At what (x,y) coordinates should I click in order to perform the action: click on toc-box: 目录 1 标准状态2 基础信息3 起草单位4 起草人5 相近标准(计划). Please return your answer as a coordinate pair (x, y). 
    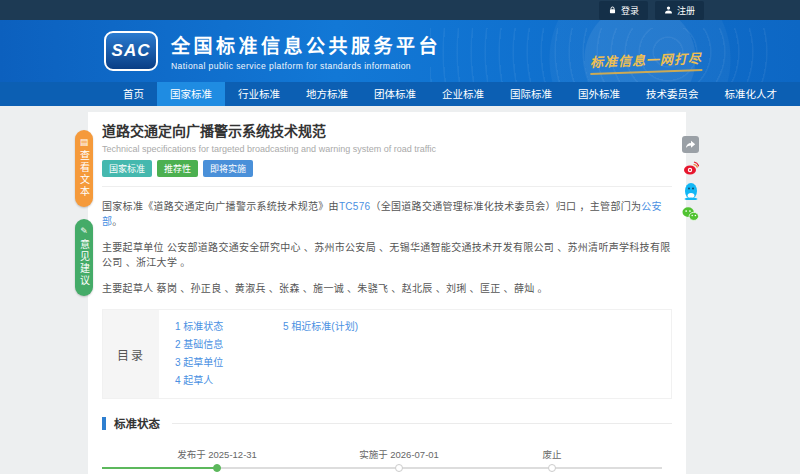
    Looking at the image, I should click on (387, 354).